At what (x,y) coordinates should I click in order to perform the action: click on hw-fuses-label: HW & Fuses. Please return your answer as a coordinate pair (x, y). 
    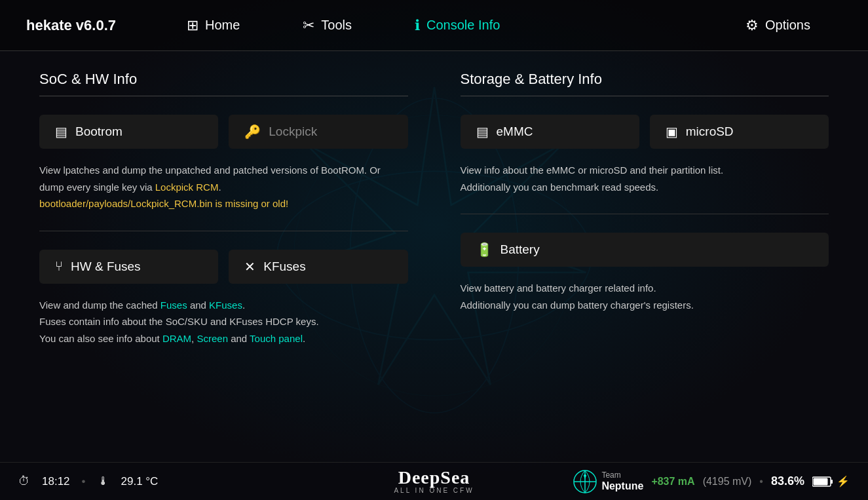
    Looking at the image, I should click on (106, 267).